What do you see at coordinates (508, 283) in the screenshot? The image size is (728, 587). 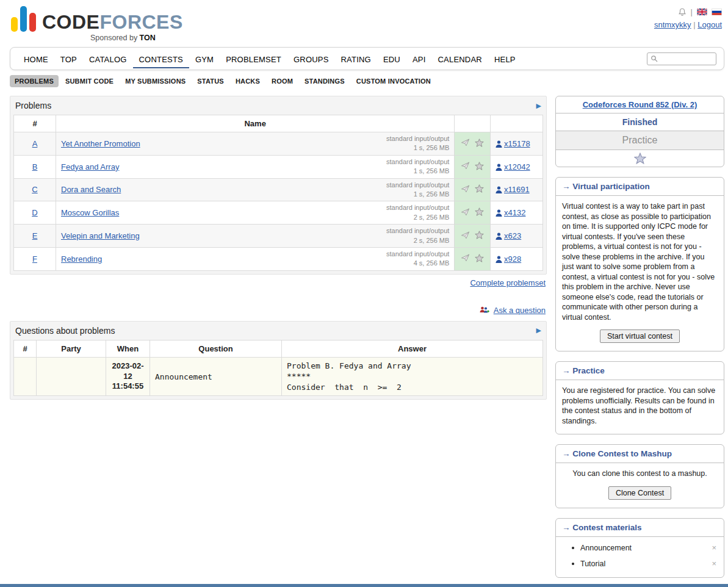 I see `complete-problemset-link: Complete problemset` at bounding box center [508, 283].